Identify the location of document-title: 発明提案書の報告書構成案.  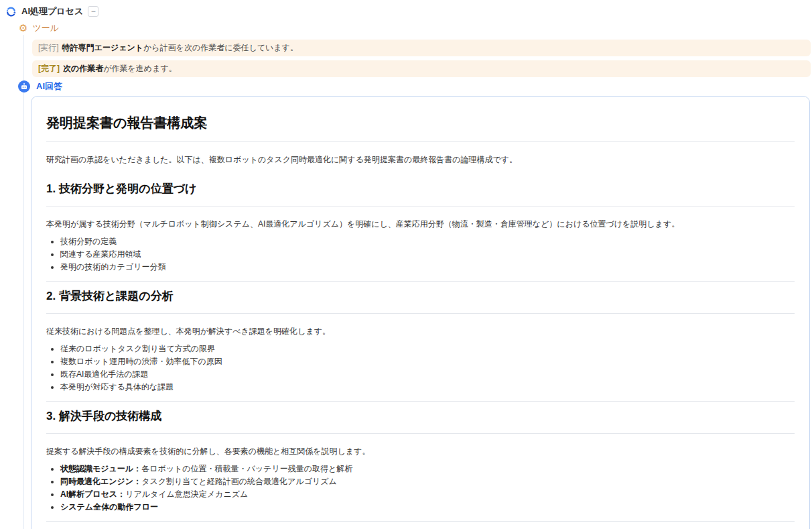
(421, 128).